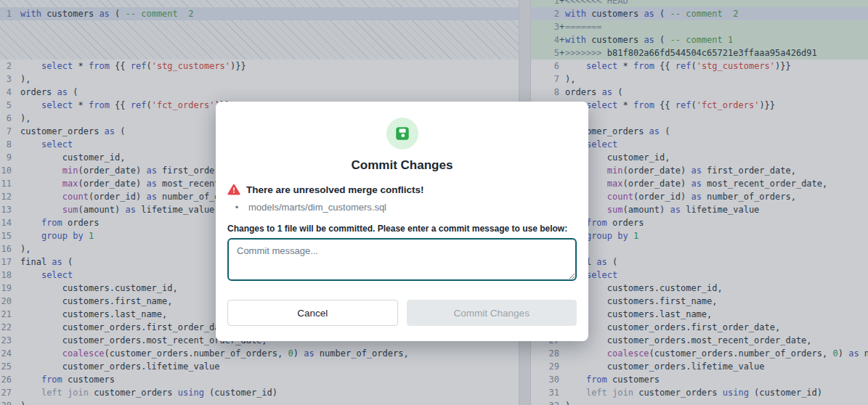  Describe the element at coordinates (336, 190) in the screenshot. I see `warning-text: There are unresolved merge conflicts!` at that location.